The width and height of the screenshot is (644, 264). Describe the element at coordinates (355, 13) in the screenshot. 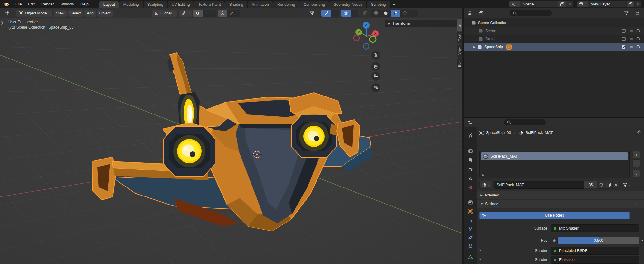

I see `overlays-dropdown: ⌄` at that location.